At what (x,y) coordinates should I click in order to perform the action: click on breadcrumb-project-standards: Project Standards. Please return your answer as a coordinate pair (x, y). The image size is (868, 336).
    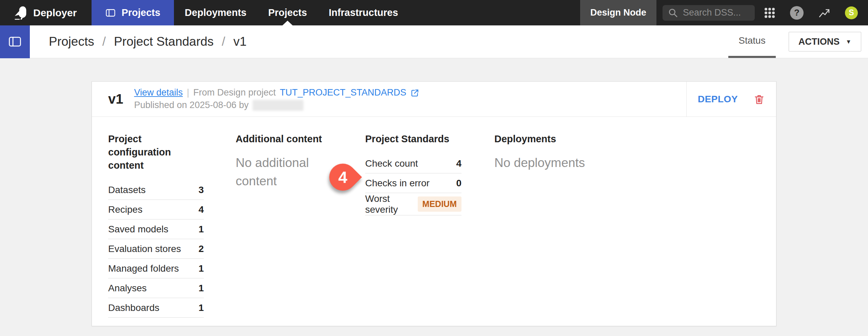
    Looking at the image, I should click on (164, 42).